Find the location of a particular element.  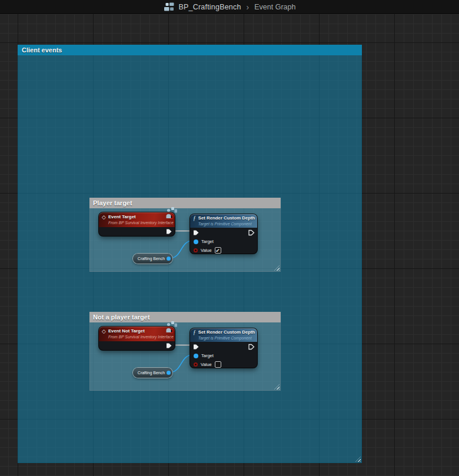

breadcrumb-blueprint-name: BP_CraftingBench is located at coordinates (210, 7).